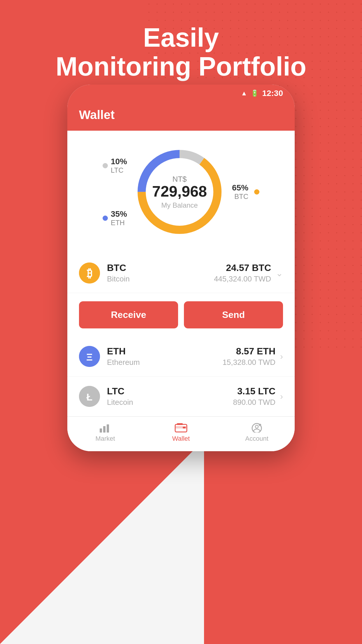 Image resolution: width=362 pixels, height=644 pixels. I want to click on ltc-chevron-icon: ›, so click(282, 396).